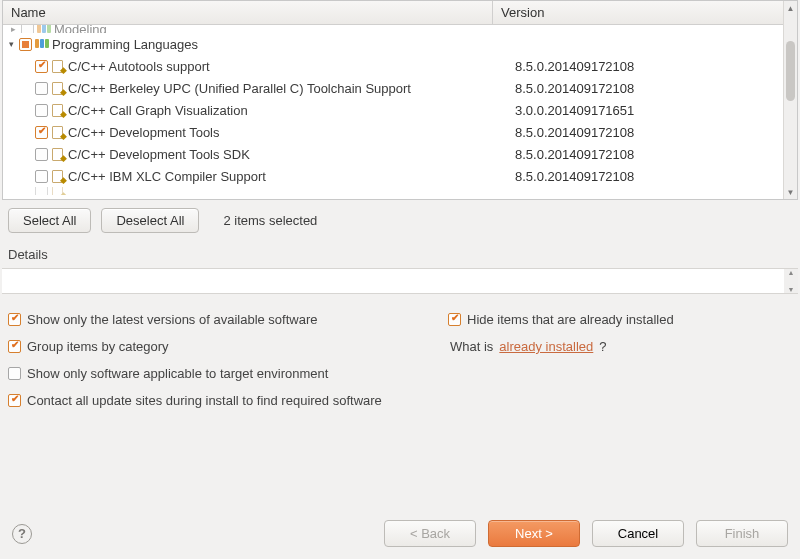 This screenshot has height=559, width=800. I want to click on select-all-button: Select All, so click(50, 220).